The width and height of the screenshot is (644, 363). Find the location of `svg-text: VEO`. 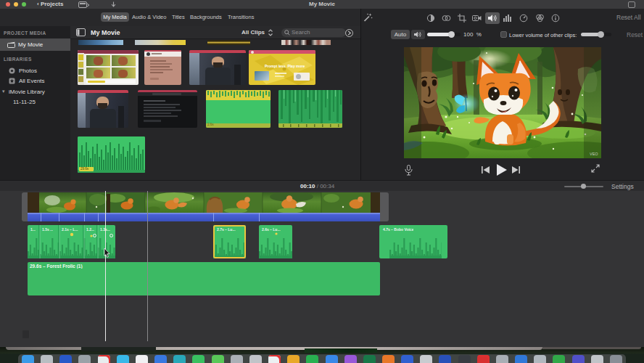

svg-text: VEO is located at coordinates (594, 154).